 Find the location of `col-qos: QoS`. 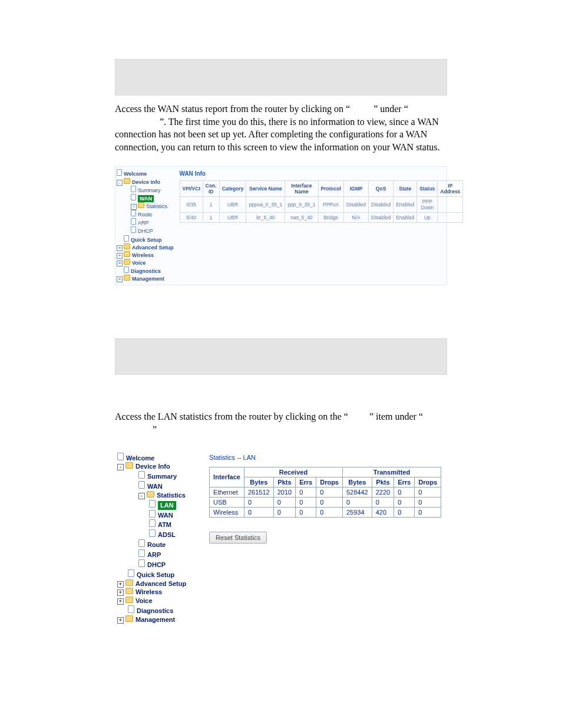

col-qos: QoS is located at coordinates (381, 189).